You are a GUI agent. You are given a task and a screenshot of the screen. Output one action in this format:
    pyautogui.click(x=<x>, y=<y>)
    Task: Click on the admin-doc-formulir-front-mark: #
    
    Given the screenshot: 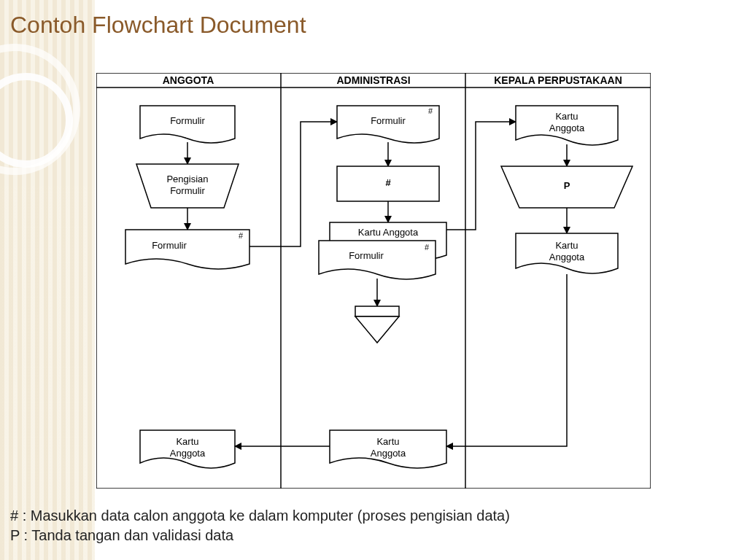 What is the action you would take?
    pyautogui.click(x=427, y=247)
    